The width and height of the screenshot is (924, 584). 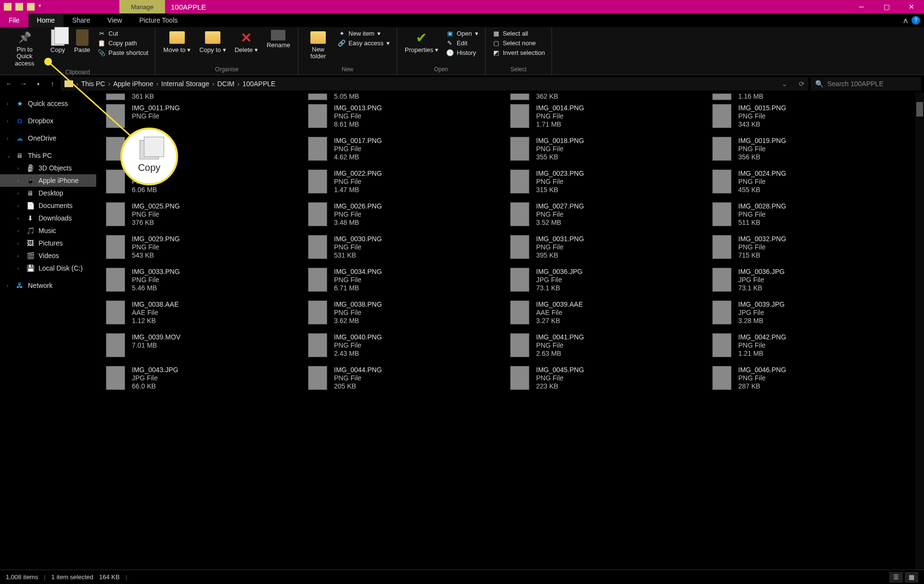 I want to click on sidebar-item-desktop: ›🖥Desktop, so click(x=48, y=193).